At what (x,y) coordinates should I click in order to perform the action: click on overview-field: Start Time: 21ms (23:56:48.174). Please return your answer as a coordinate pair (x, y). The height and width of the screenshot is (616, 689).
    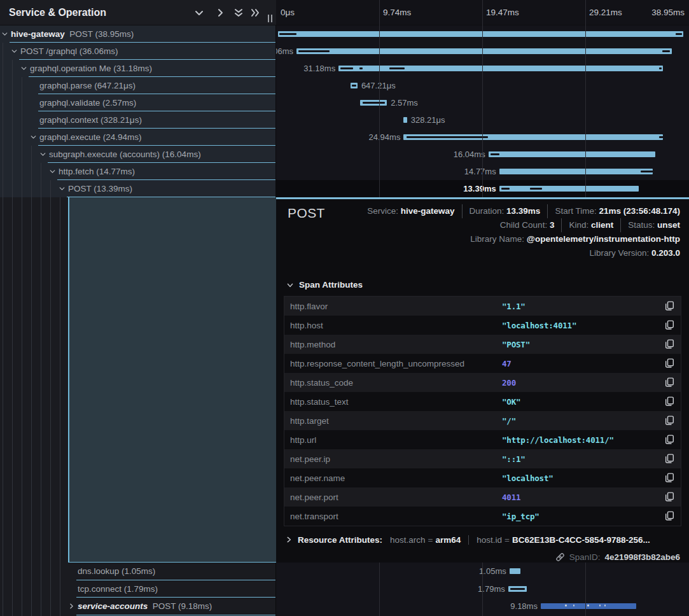
    Looking at the image, I should click on (613, 211).